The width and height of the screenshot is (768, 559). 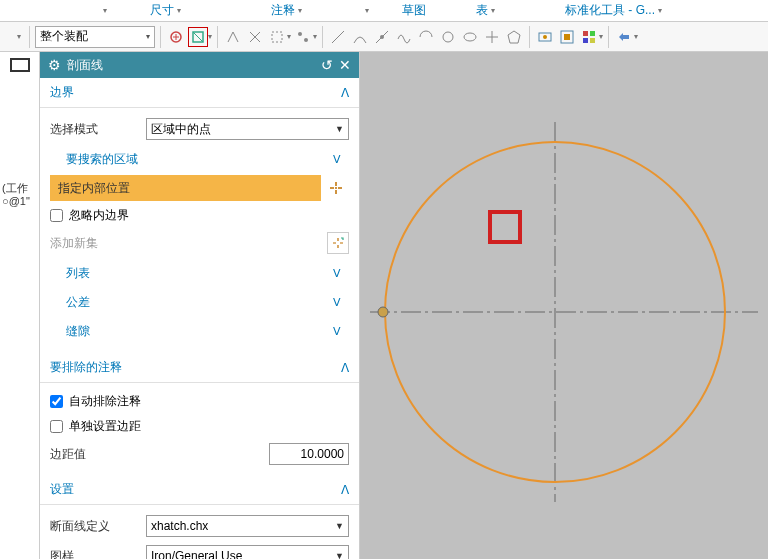 What do you see at coordinates (338, 37) in the screenshot?
I see `line-tool-icon` at bounding box center [338, 37].